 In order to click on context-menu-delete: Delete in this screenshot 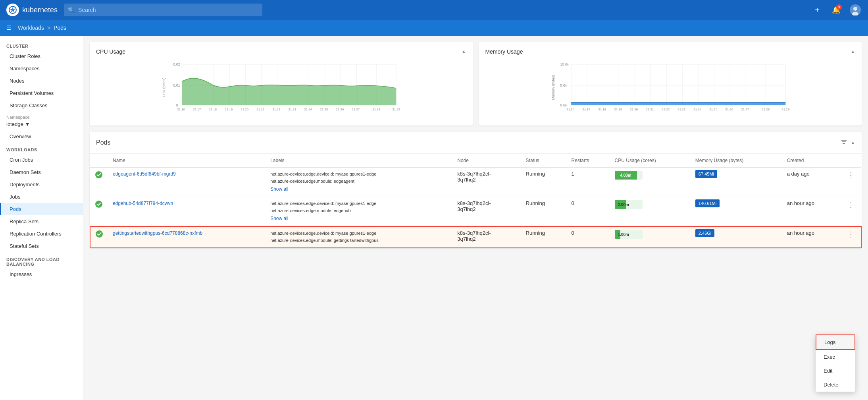, I will do `click(835, 385)`.